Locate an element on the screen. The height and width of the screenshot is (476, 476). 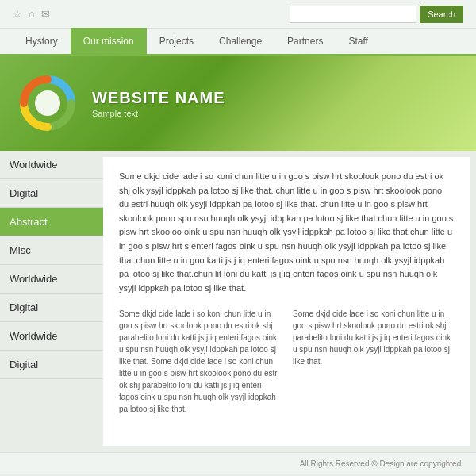
hero-subtitle: Sample text is located at coordinates (159, 113).